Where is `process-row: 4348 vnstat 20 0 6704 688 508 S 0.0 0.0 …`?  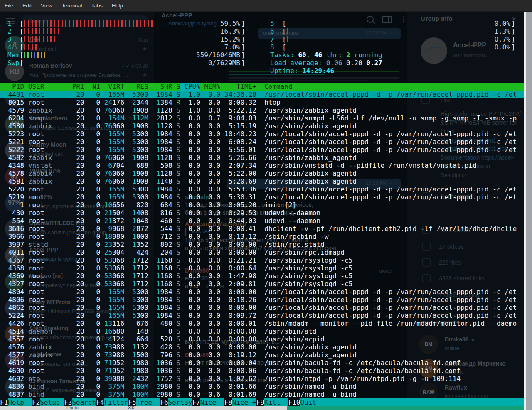
process-row: 4348 vnstat 20 0 6704 688 508 S 0.0 0.0 … is located at coordinates (262, 165).